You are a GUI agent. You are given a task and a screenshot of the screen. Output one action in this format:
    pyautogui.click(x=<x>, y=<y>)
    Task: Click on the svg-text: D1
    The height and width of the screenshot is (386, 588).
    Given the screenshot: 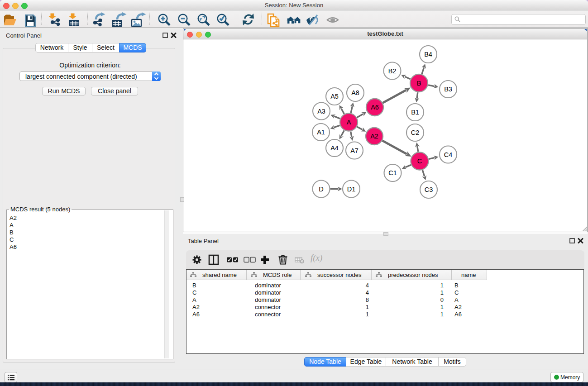 What is the action you would take?
    pyautogui.click(x=351, y=189)
    